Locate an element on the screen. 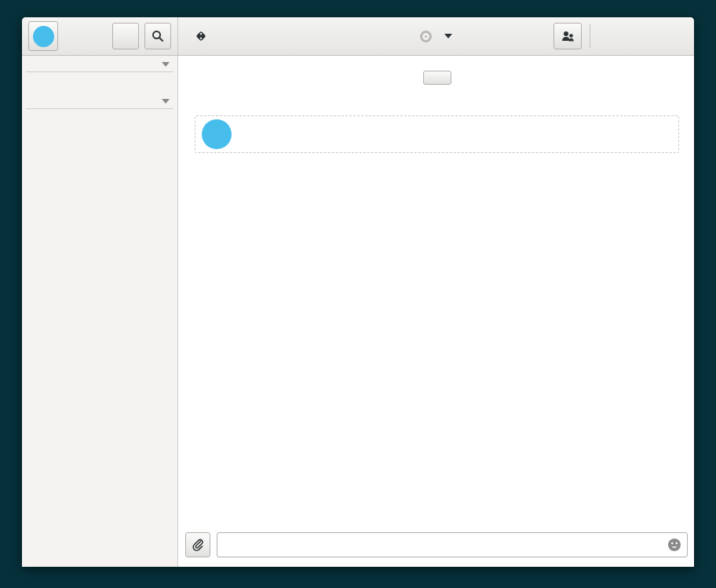 The width and height of the screenshot is (716, 588). titlebar is located at coordinates (358, 36).